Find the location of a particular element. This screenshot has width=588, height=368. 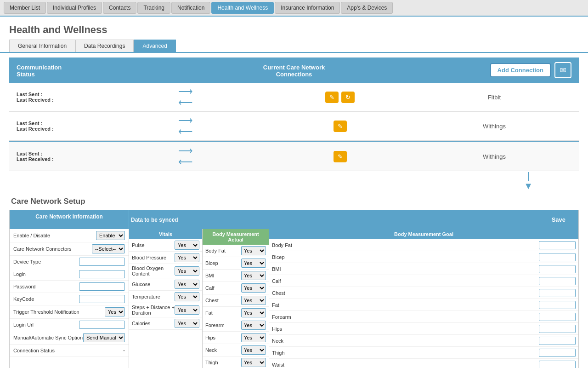

body-actual-bmi-select: YesNo is located at coordinates (254, 276).